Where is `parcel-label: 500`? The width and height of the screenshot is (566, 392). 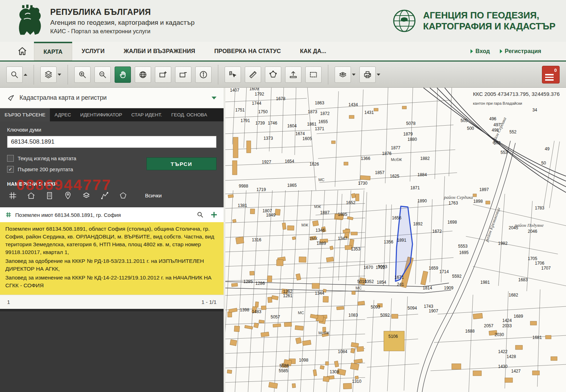
parcel-label: 500 is located at coordinates (470, 128).